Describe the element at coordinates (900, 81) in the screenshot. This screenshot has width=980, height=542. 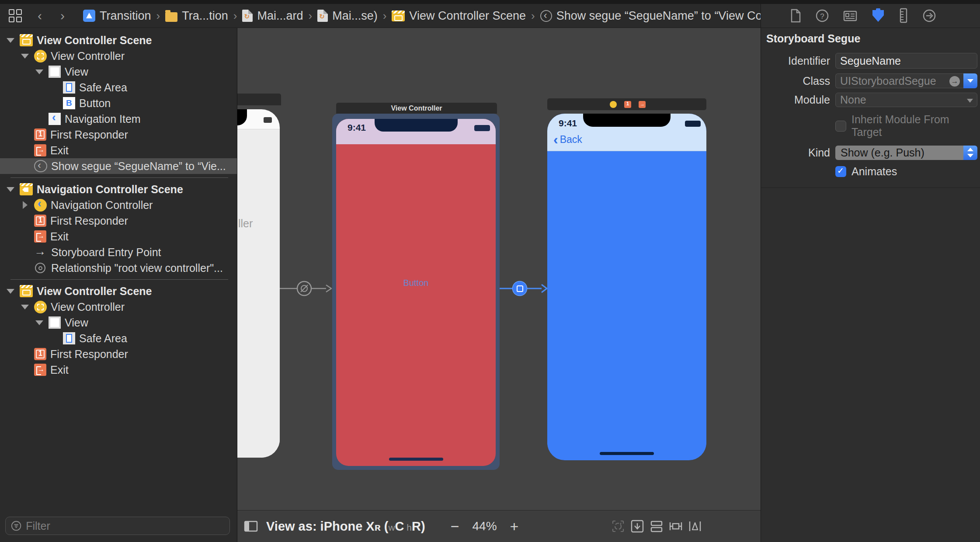
I see `class-field` at that location.